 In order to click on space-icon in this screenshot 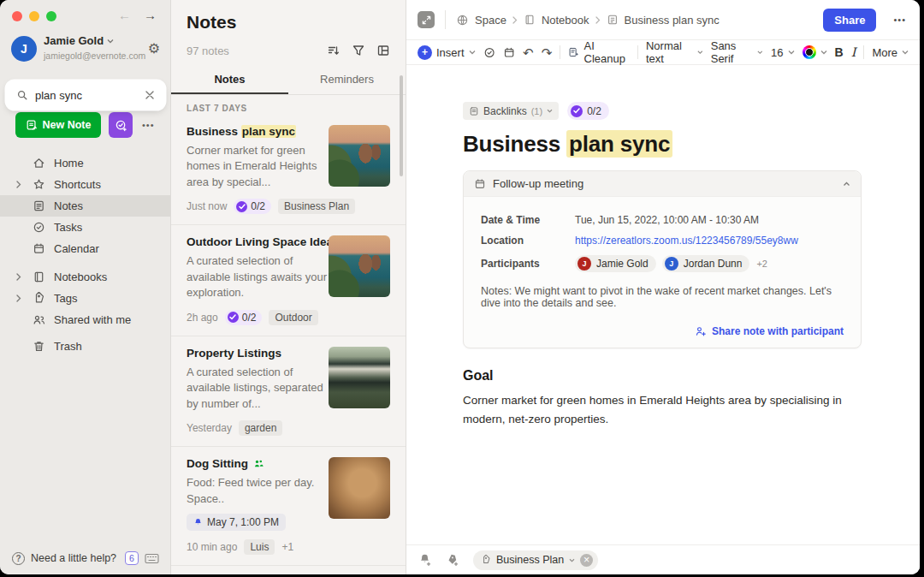, I will do `click(462, 21)`.